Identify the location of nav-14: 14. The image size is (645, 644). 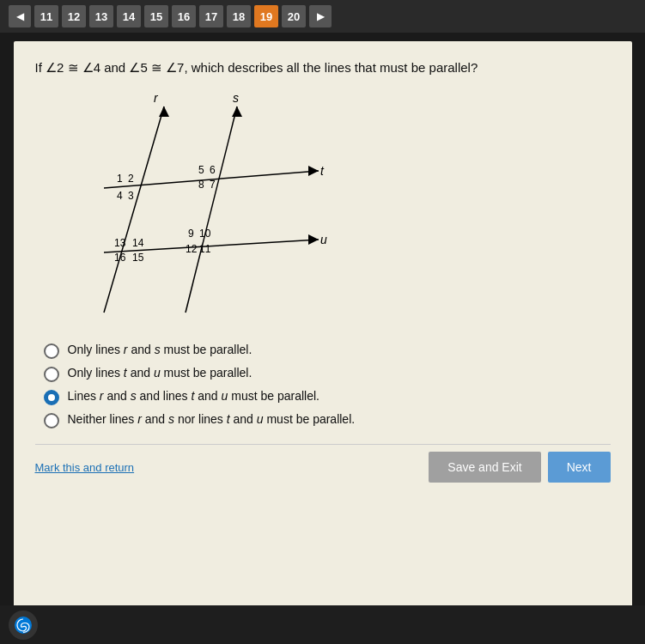
(129, 16).